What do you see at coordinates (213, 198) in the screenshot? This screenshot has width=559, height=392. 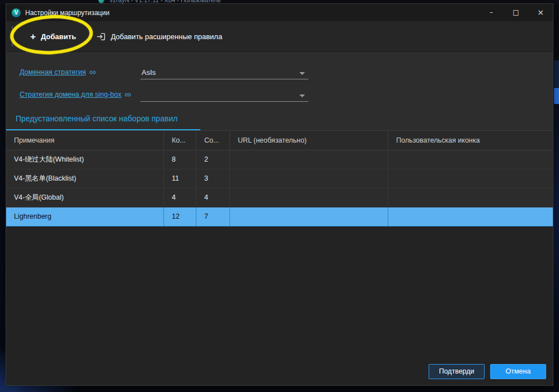 I see `cell-matches: 4` at bounding box center [213, 198].